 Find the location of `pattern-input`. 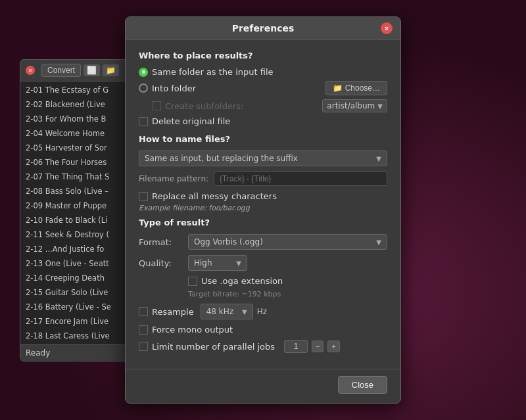

pattern-input is located at coordinates (300, 179).